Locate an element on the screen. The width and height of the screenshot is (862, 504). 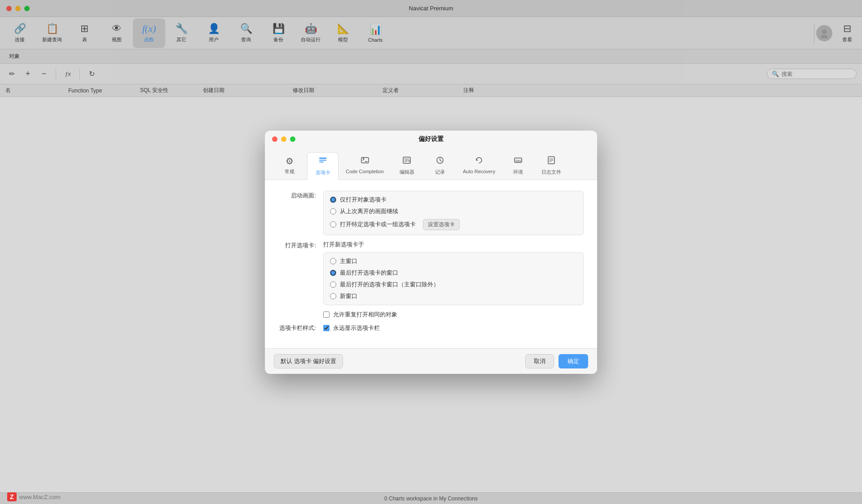
open-tab-main-window: 主窗口 is located at coordinates (453, 261).